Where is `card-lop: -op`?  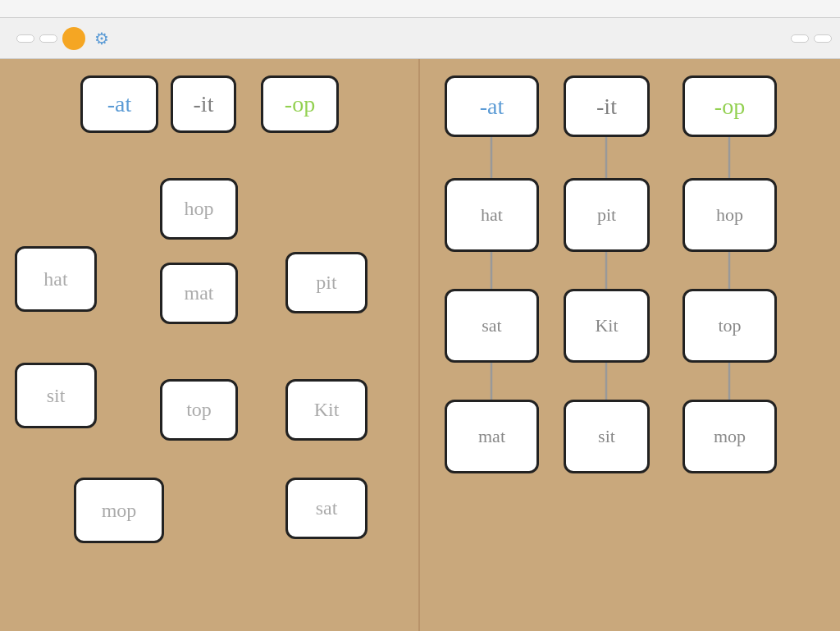
card-lop: -op is located at coordinates (300, 104).